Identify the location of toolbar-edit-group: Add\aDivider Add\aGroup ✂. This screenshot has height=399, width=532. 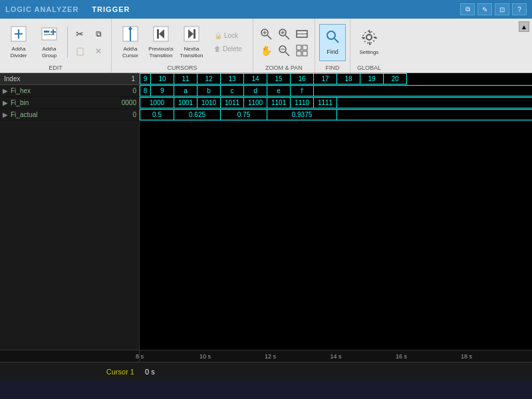
(56, 45).